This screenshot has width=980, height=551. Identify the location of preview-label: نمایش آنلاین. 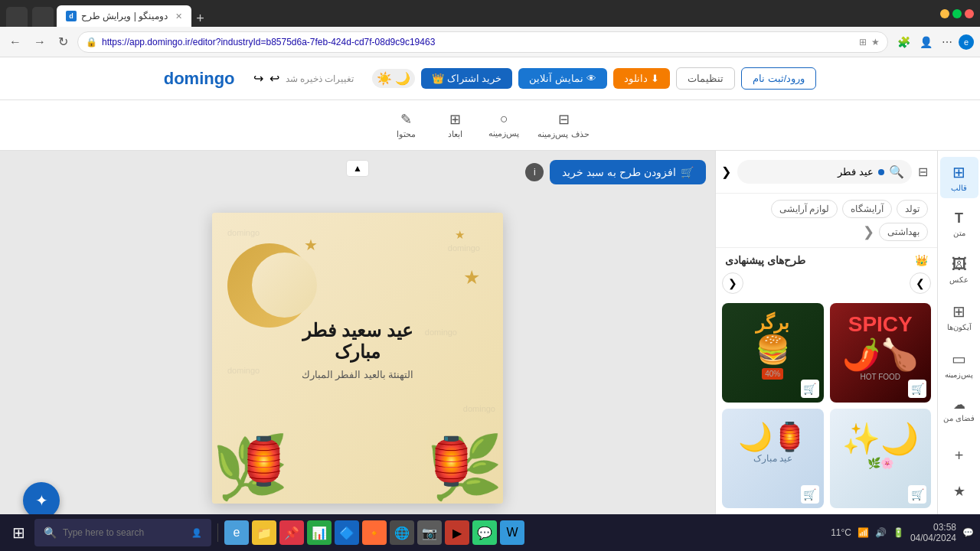
(556, 78).